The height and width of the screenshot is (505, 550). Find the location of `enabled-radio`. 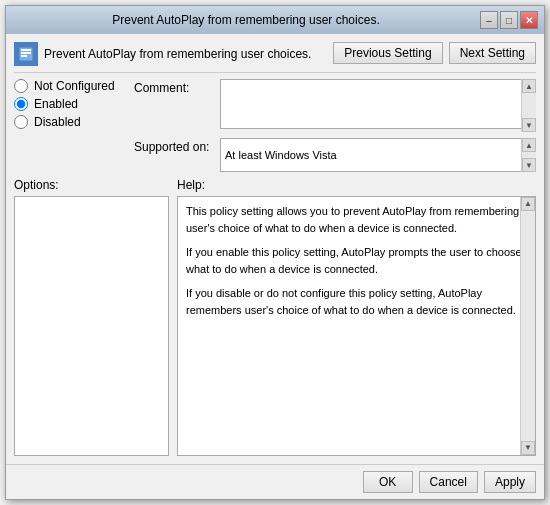

enabled-radio is located at coordinates (21, 104).